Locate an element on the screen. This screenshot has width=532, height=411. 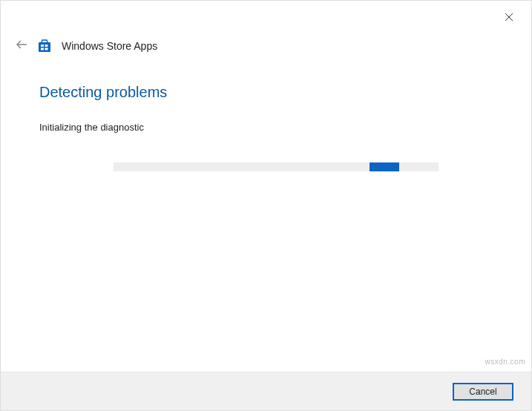
close-icon is located at coordinates (509, 17).